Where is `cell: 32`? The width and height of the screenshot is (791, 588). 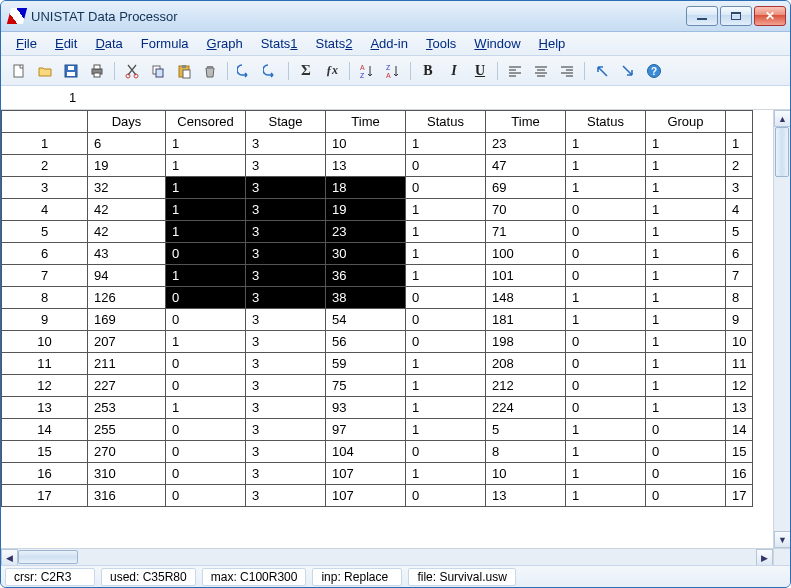
cell: 32 is located at coordinates (127, 188).